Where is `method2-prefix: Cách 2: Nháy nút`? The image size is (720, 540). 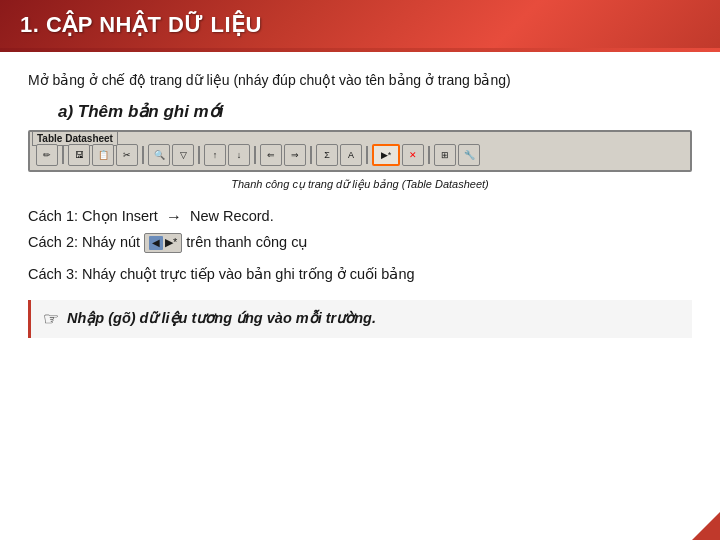 method2-prefix: Cách 2: Nháy nút is located at coordinates (84, 242).